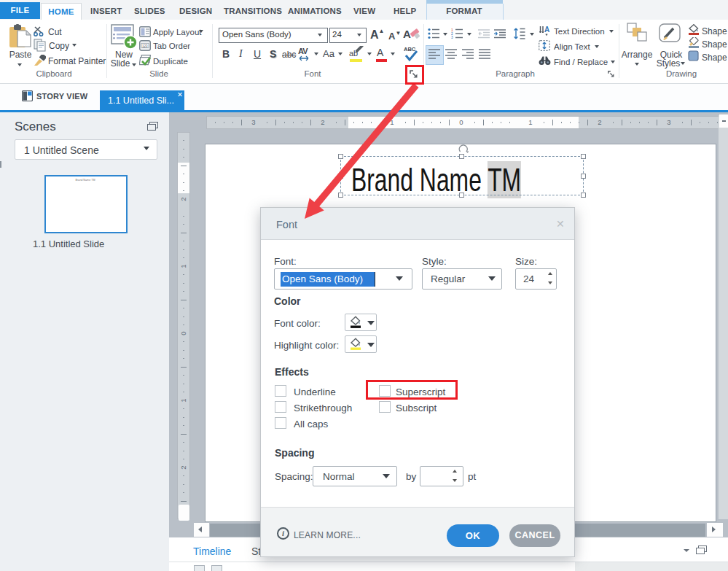  I want to click on svg-text: ABC, so click(410, 50).